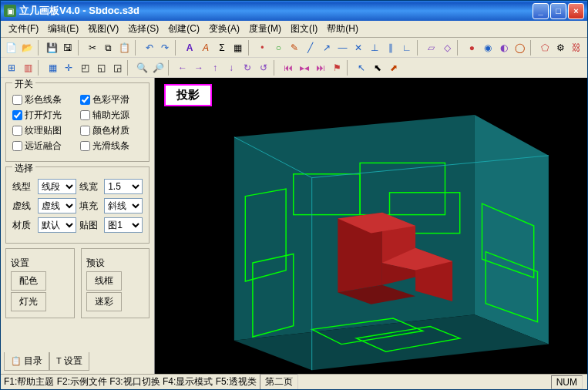 This screenshot has height=390, width=588. Describe the element at coordinates (576, 48) in the screenshot. I see `link-icon: ⛓` at that location.